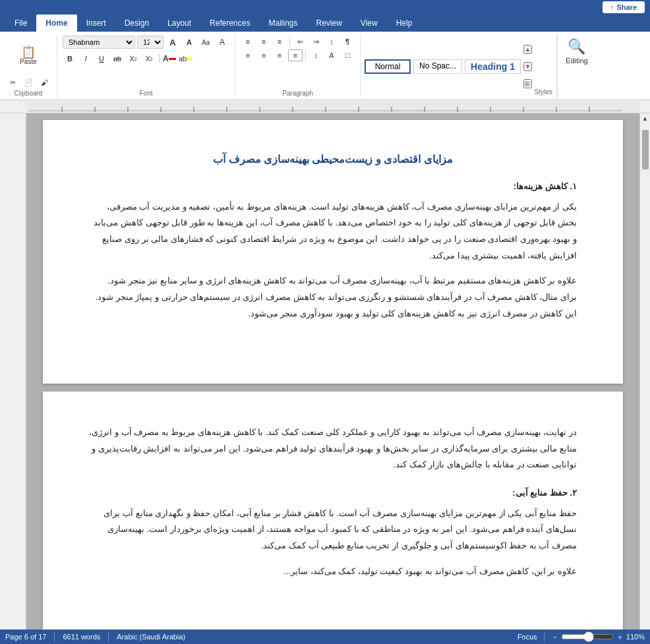 This screenshot has height=644, width=650. Describe the element at coordinates (635, 637) in the screenshot. I see `zoom-percent: 110%` at that location.